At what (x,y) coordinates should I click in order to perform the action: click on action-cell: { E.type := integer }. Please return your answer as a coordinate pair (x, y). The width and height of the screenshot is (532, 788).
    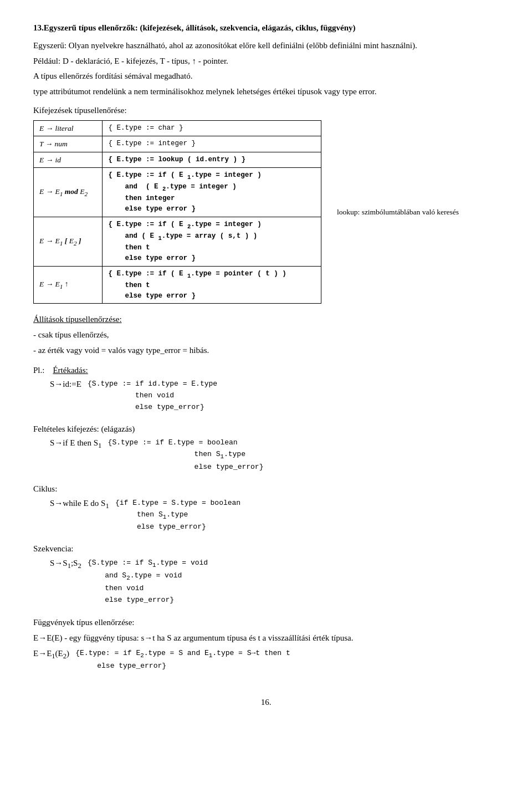
    Looking at the image, I should click on (212, 144).